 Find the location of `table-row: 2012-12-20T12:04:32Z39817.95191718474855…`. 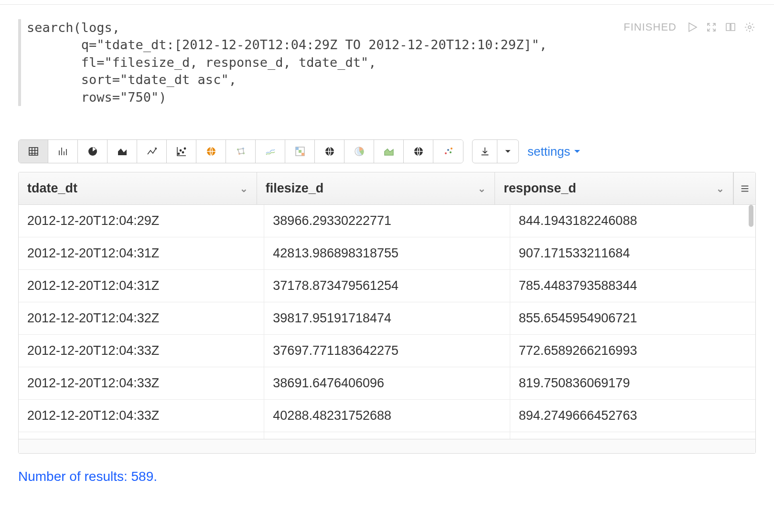

table-row: 2012-12-20T12:04:32Z39817.95191718474855… is located at coordinates (387, 319).